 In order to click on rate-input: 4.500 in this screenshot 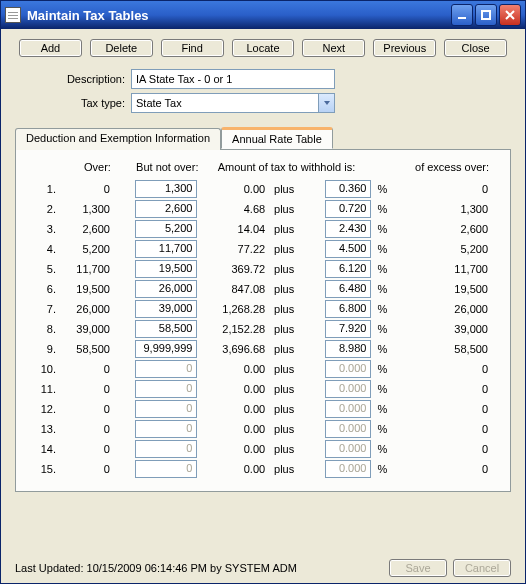, I will do `click(348, 249)`.